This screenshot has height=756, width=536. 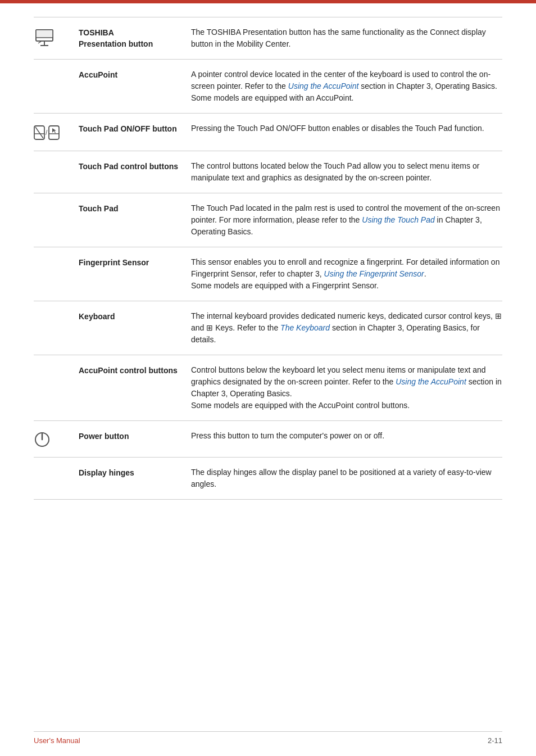 I want to click on power-icon, so click(x=56, y=439).